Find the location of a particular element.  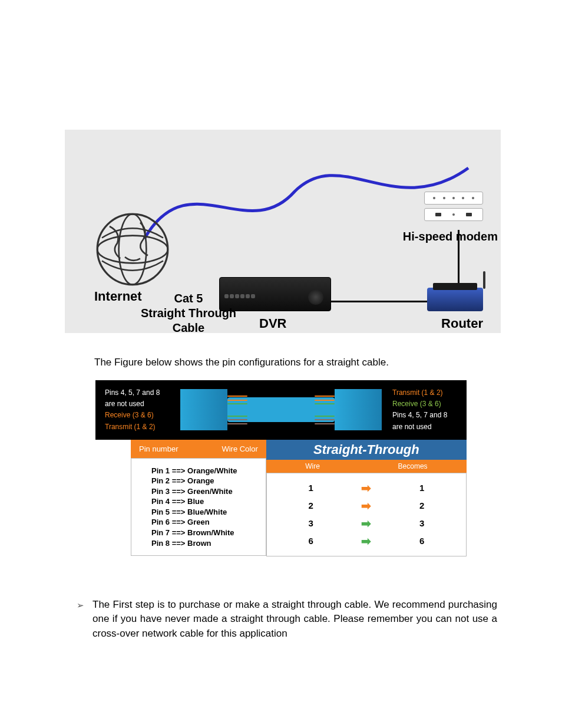

right-unused-label: Pins 4, 5, 7 and 8 are not used is located at coordinates (425, 421).